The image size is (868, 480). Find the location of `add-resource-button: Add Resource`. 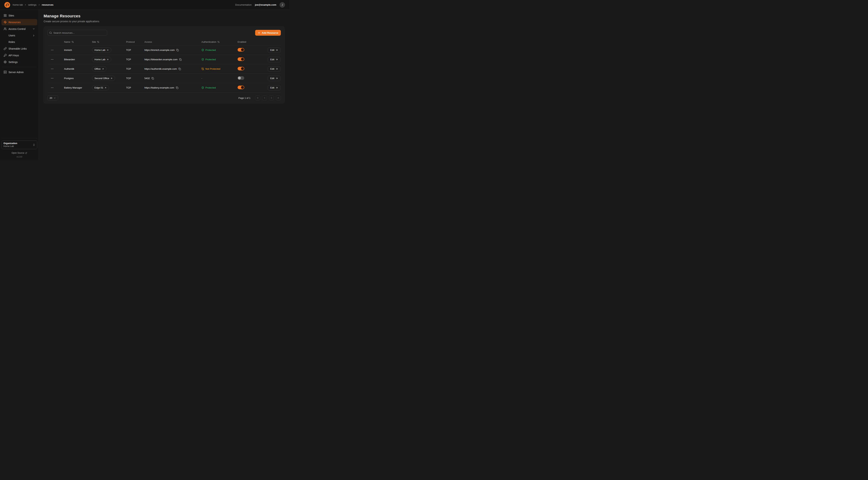

add-resource-button: Add Resource is located at coordinates (268, 33).